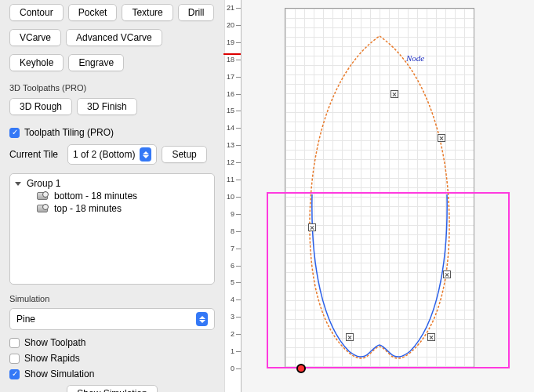 This screenshot has height=392, width=534. I want to click on engrave-button: Engrave, so click(96, 63).